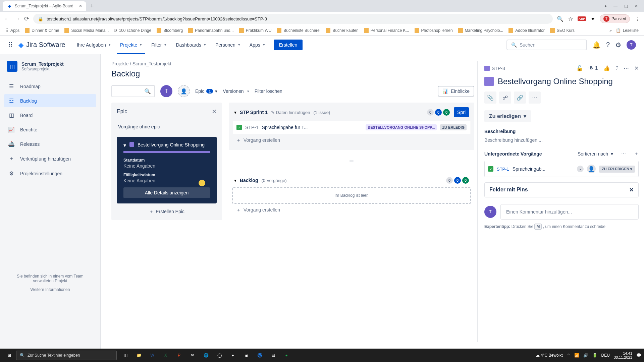 The width and height of the screenshot is (644, 362). What do you see at coordinates (228, 45) in the screenshot?
I see `nav-people: Personen` at bounding box center [228, 45].